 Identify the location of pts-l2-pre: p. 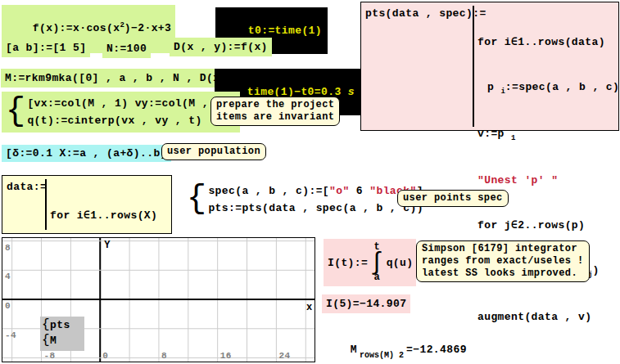
(494, 87).